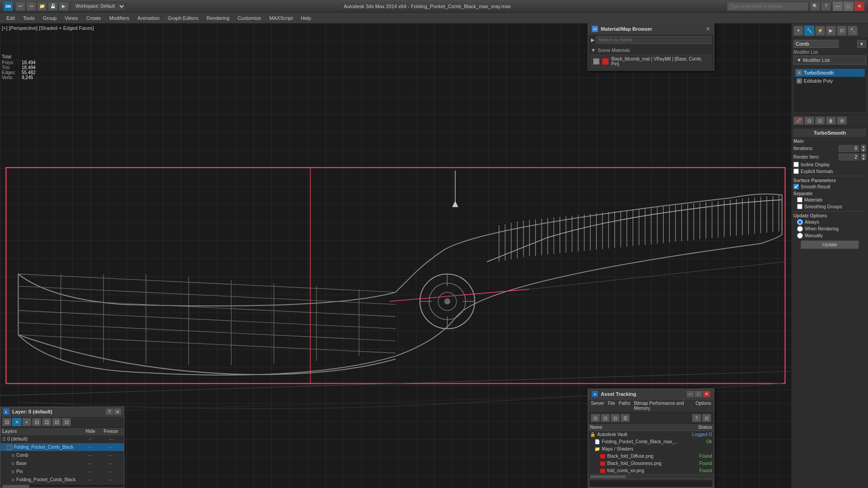 Image resolution: width=868 pixels, height=488 pixels. What do you see at coordinates (798, 121) in the screenshot?
I see `pin-stack-icon: 📌` at bounding box center [798, 121].